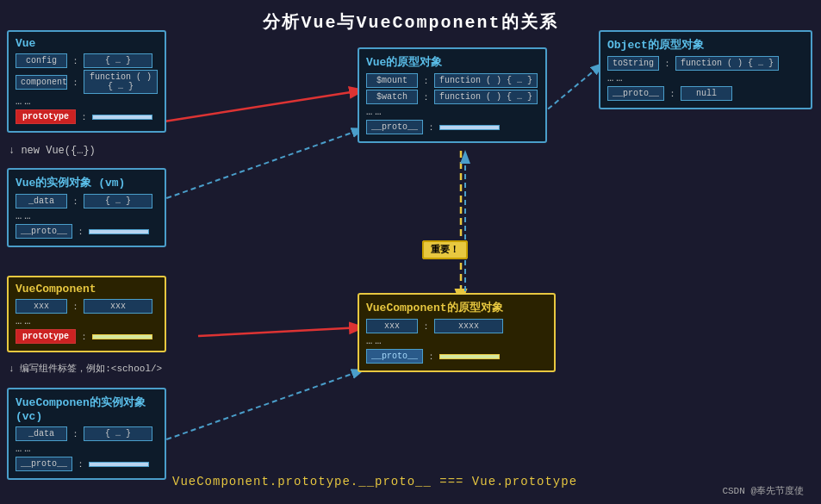 The width and height of the screenshot is (821, 504). Describe the element at coordinates (86, 102) in the screenshot. I see `vue-dots: ……` at that location.